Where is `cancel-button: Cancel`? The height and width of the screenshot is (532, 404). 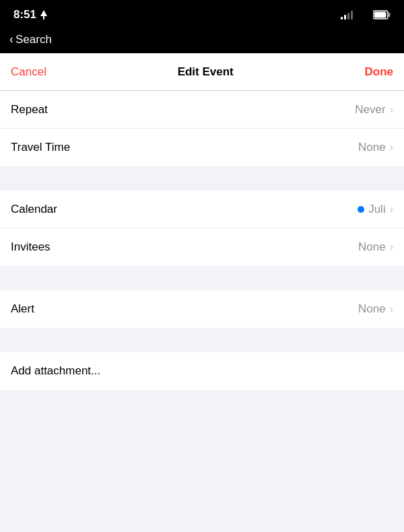 cancel-button: Cancel is located at coordinates (28, 72).